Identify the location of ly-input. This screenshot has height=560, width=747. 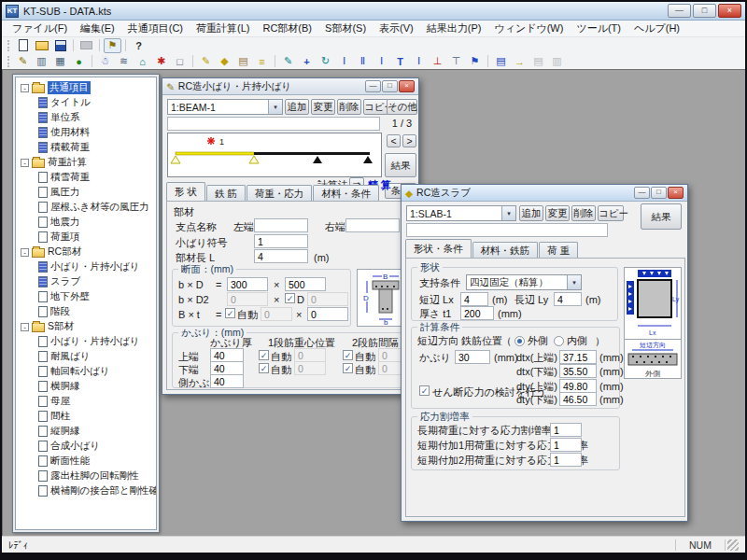
(568, 299).